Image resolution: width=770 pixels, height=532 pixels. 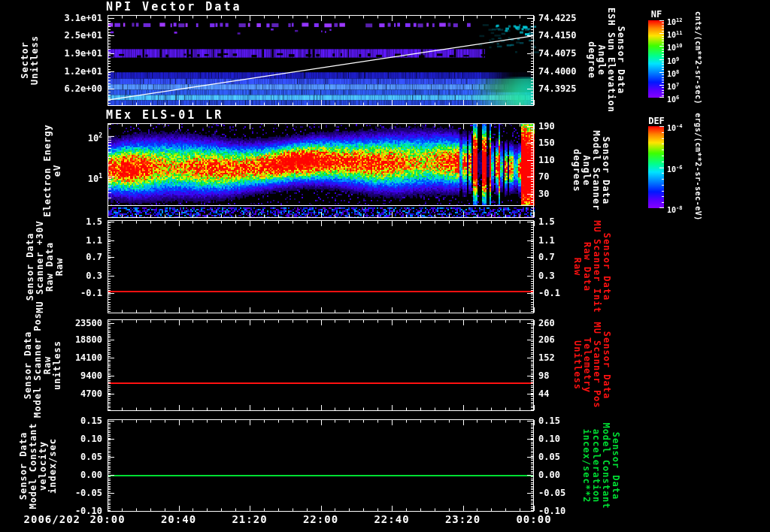 I want to click on x-tick-label: 00:00, so click(x=534, y=519).